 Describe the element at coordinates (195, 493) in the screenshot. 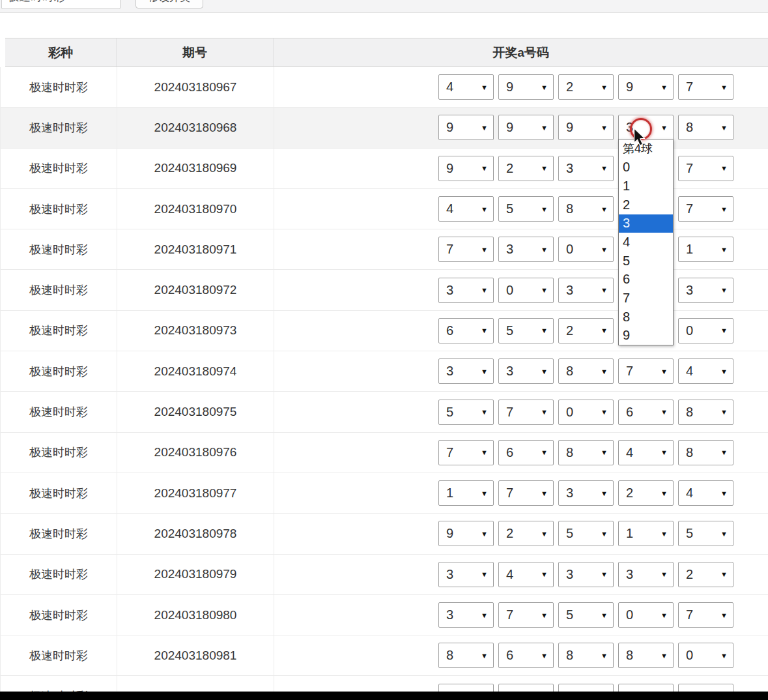

I see `period-cell: 202403180977` at that location.